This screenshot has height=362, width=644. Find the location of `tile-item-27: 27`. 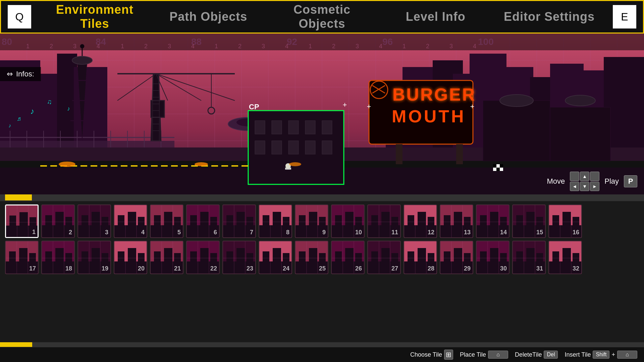

tile-item-27: 27 is located at coordinates (384, 257).